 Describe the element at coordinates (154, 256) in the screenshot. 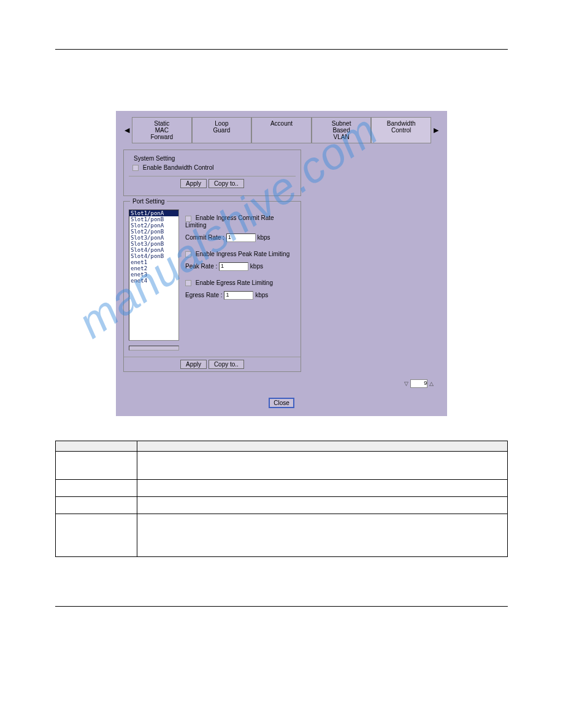

I see `list-item: Slot4/ponB` at that location.